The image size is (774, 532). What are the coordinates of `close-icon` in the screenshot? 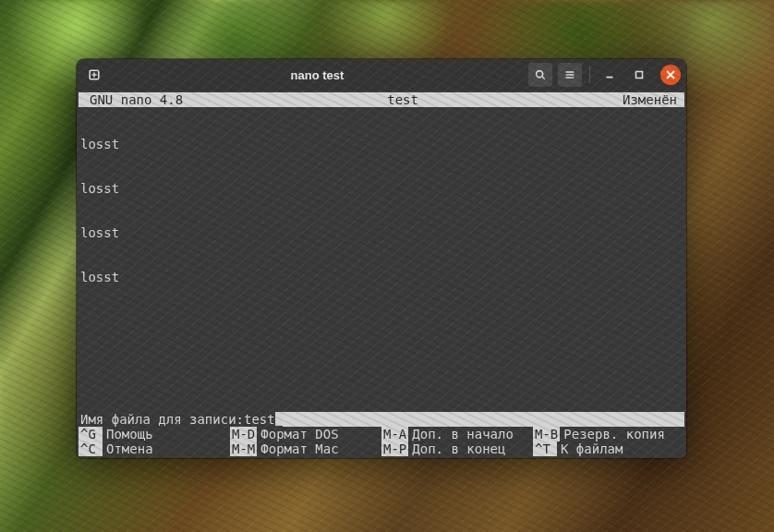 It's located at (671, 75).